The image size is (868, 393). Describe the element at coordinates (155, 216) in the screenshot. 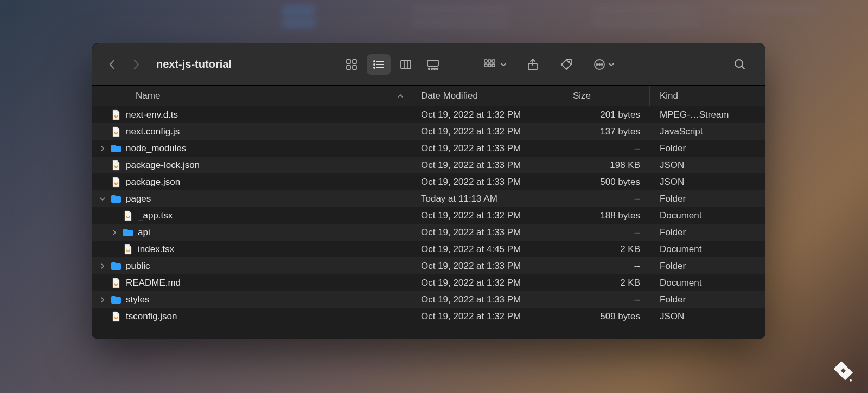

I see `file-name: _app.tsx` at that location.